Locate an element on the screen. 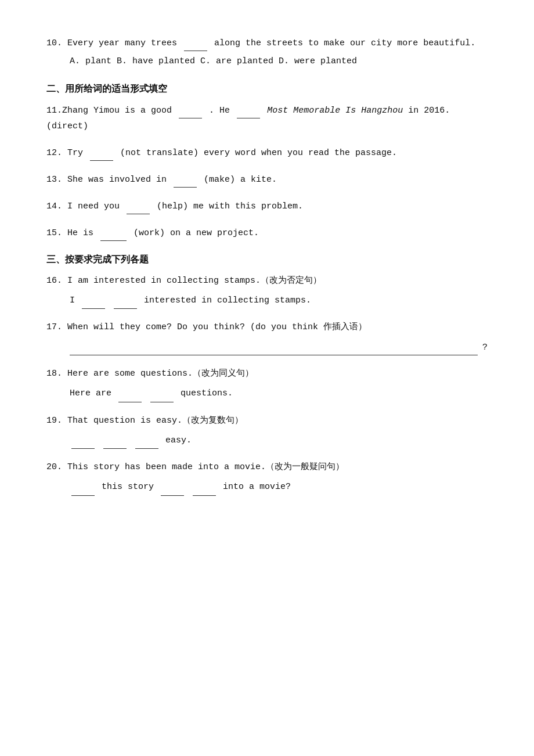 The width and height of the screenshot is (534, 756). question-12: 12. Try (not translate) every word when … is located at coordinates (267, 153).